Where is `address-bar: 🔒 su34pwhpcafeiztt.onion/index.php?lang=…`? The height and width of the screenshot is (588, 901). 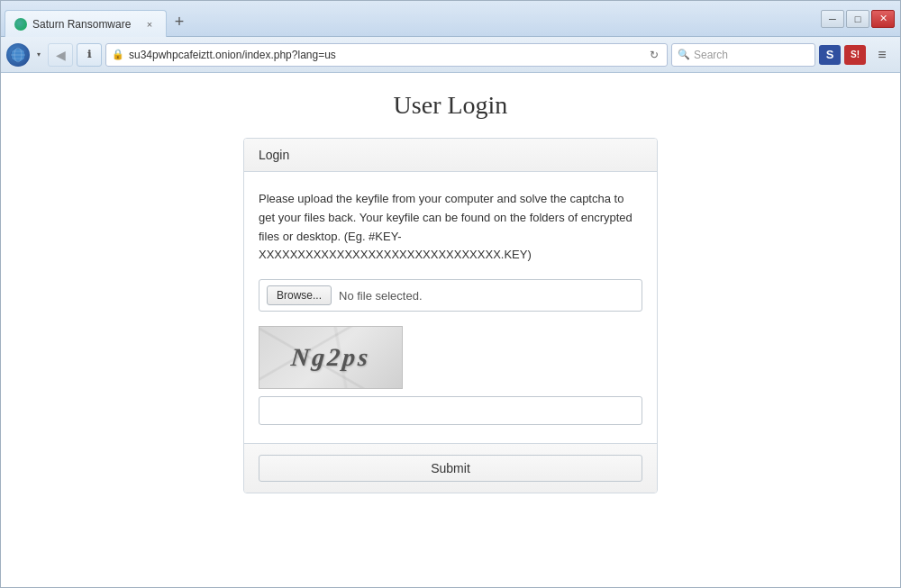
address-bar: 🔒 su34pwhpcafeiztt.onion/index.php?lang=… is located at coordinates (387, 55).